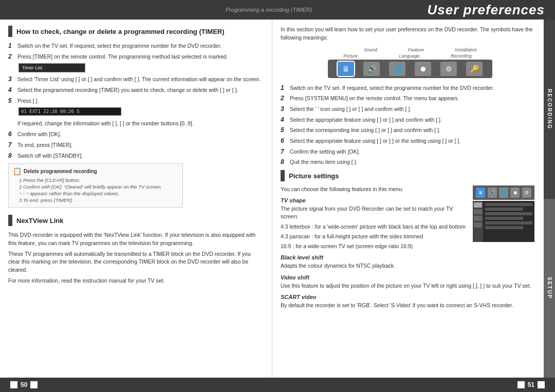 This screenshot has height=392, width=555. What do you see at coordinates (136, 250) in the screenshot?
I see `nextview-section: NexTView Link This DVD recorder is equip…` at bounding box center [136, 250].